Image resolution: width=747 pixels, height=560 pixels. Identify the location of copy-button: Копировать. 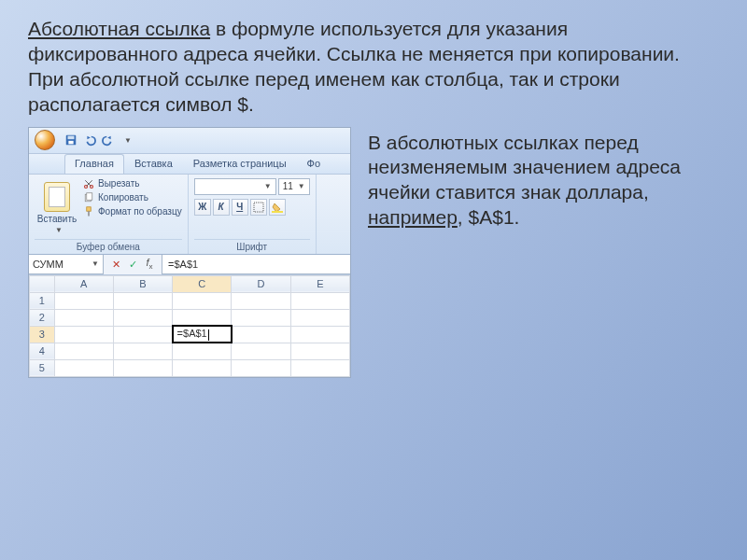
(133, 198).